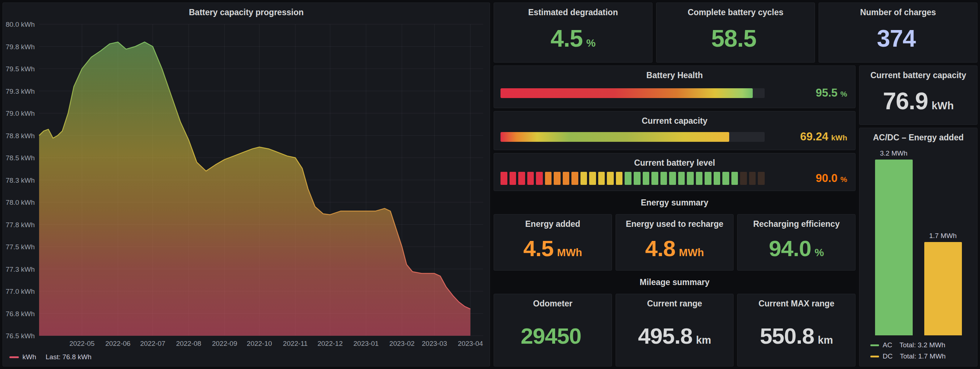 The image size is (980, 369). Describe the element at coordinates (943, 289) in the screenshot. I see `bar-dc` at that location.